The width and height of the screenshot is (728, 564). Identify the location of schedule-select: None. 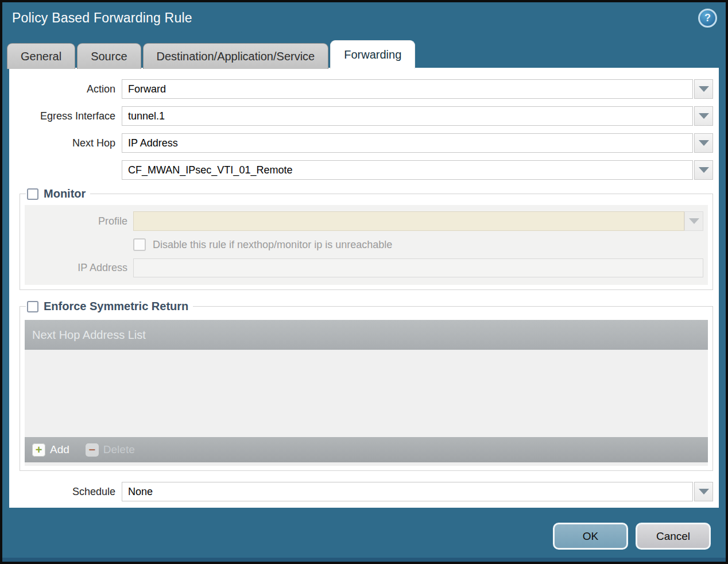
(408, 492).